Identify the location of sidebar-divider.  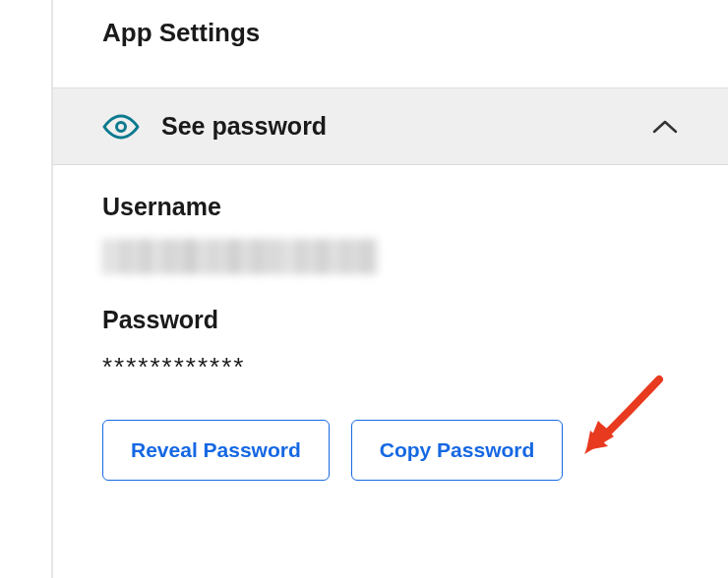
(52, 289).